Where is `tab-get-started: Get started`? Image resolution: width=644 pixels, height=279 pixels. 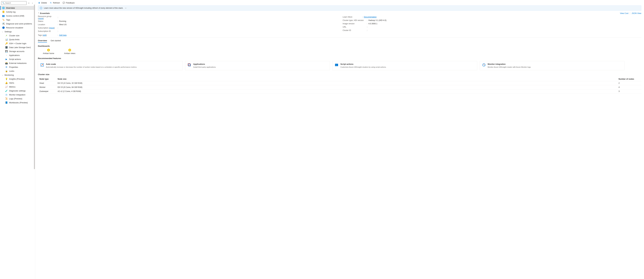
tab-get-started: Get started is located at coordinates (56, 41).